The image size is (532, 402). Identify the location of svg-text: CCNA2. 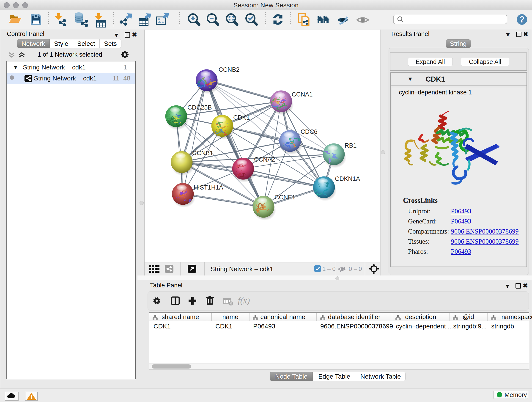
(265, 160).